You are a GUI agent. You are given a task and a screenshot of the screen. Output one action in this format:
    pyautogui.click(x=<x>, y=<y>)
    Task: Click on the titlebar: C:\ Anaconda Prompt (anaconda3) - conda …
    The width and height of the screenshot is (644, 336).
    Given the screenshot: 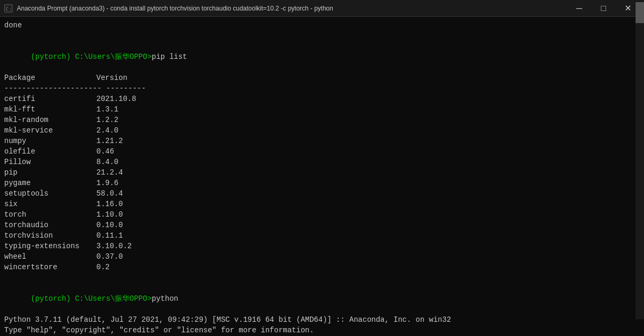 What is the action you would take?
    pyautogui.click(x=322, y=8)
    